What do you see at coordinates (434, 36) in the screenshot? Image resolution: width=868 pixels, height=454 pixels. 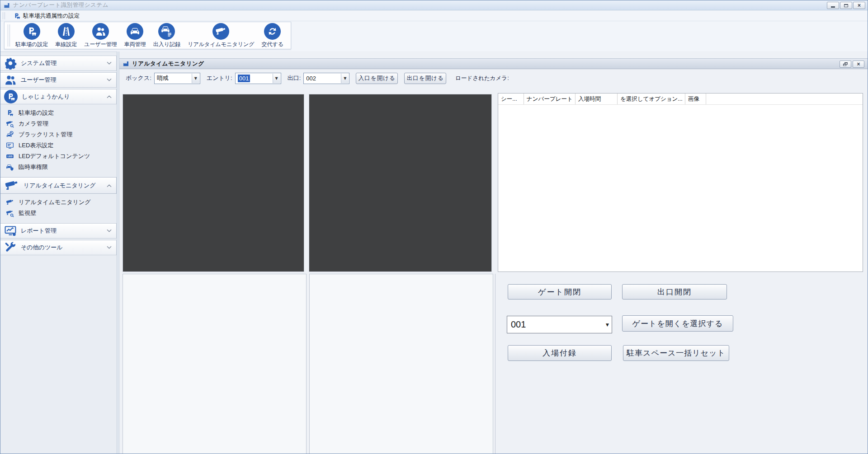 I see `toolbar-row: 駐車場の設定 車線設定 ユーザー管理 車両管理 出入り記録 リアルタイムモニタリ…` at bounding box center [434, 36].